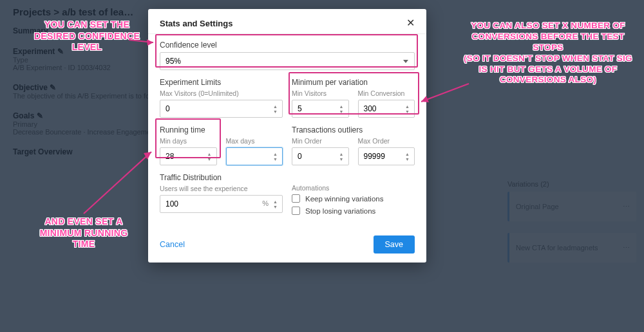  Describe the element at coordinates (353, 188) in the screenshot. I see `automations-label: Automations` at that location.